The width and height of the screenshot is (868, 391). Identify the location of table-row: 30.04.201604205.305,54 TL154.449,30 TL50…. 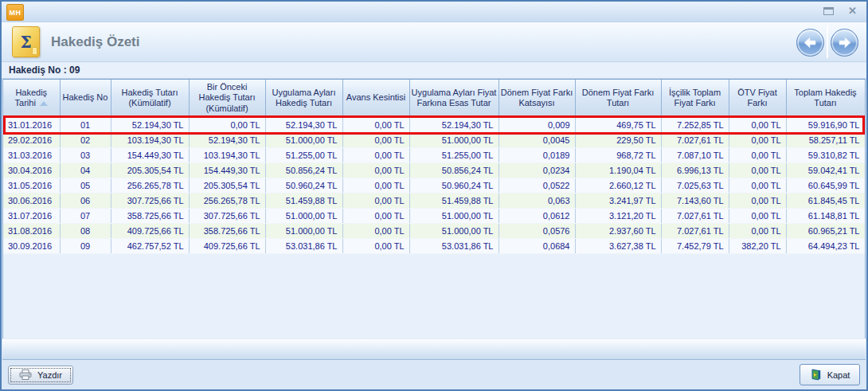
(434, 170).